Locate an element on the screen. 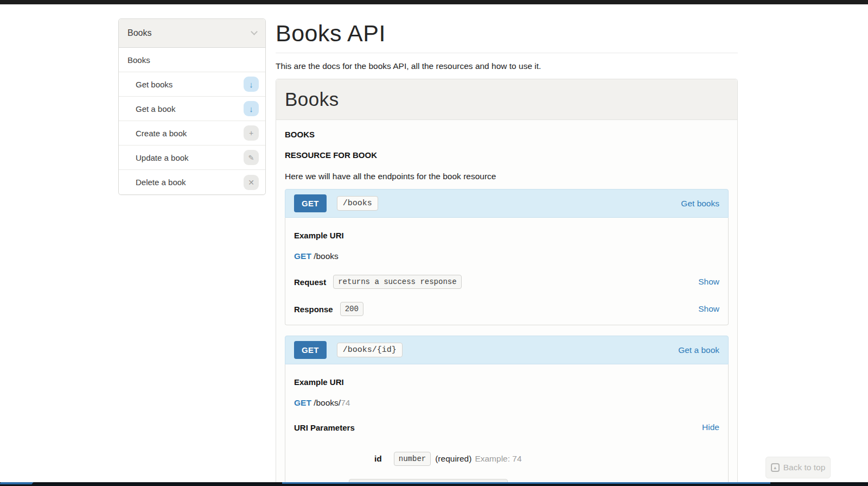  request-show-link: Show is located at coordinates (709, 282).